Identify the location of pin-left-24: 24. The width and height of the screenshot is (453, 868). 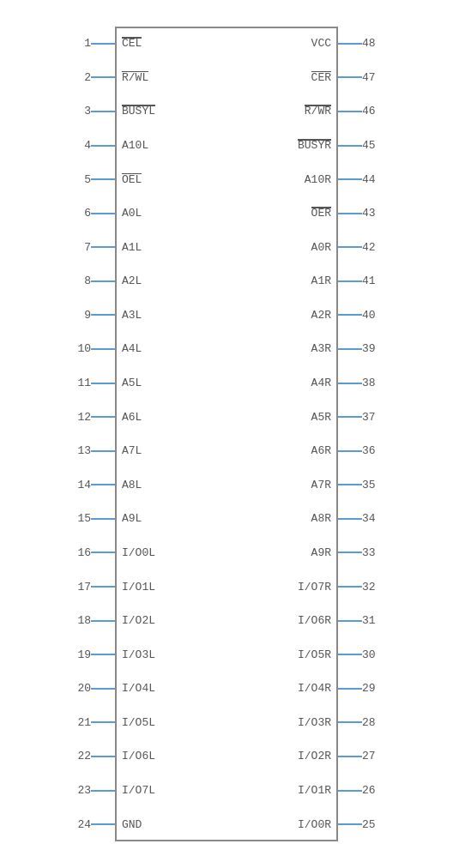
(81, 824).